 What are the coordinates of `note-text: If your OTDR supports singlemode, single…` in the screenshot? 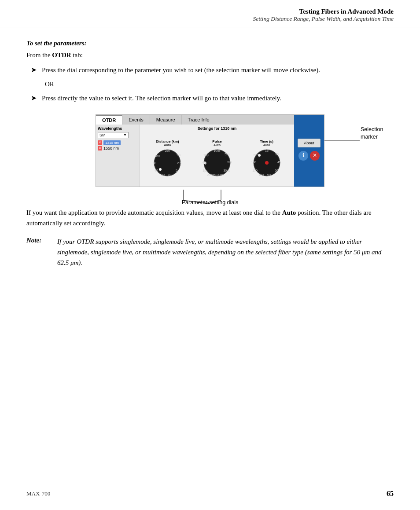 It's located at (225, 252).